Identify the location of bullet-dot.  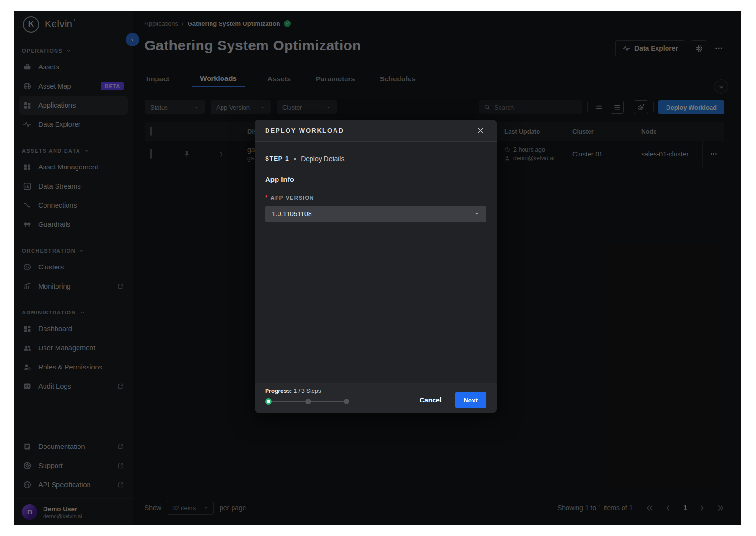
(295, 159).